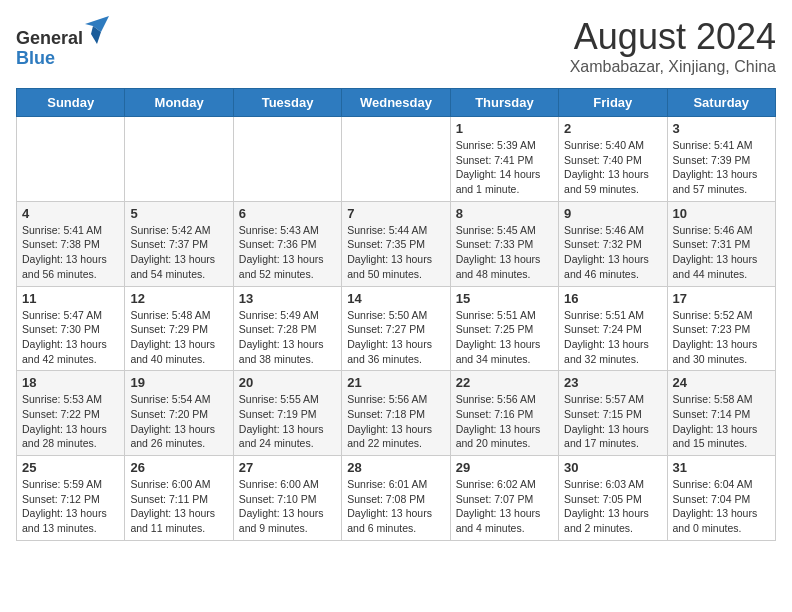 The width and height of the screenshot is (792, 612). Describe the element at coordinates (722, 506) in the screenshot. I see `day-info: Sunrise: 6:04 AMSunset: 7:04 PMDaylight:…` at that location.